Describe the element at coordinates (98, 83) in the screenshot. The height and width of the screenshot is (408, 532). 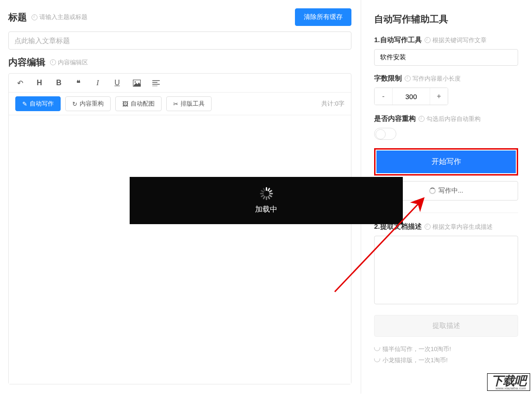
I see `italic-icon: I` at that location.